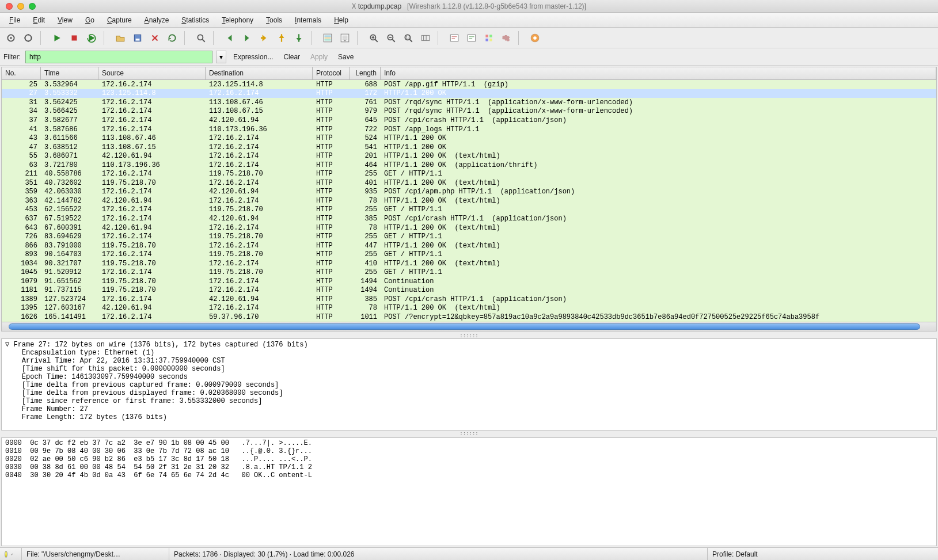  What do you see at coordinates (90, 20) in the screenshot?
I see `menu-go: Go` at bounding box center [90, 20].